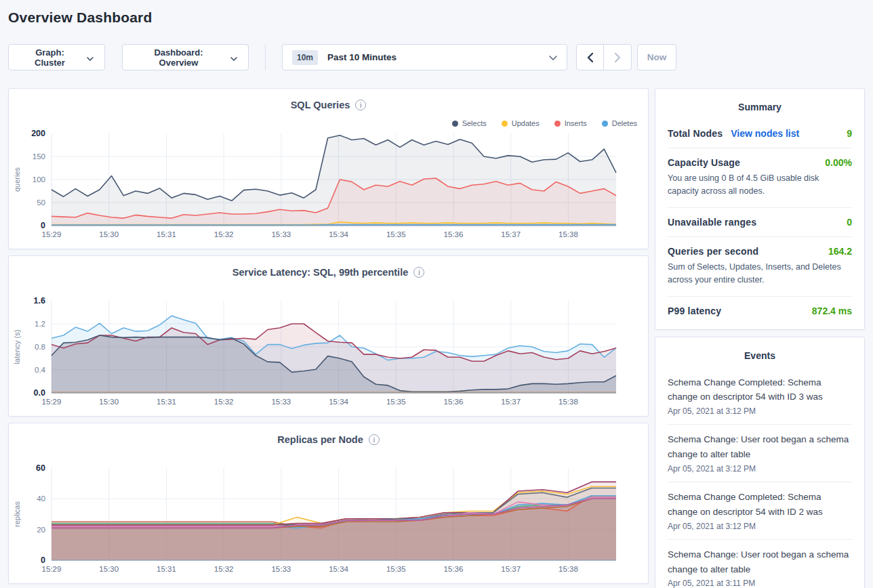 Image resolution: width=873 pixels, height=588 pixels. What do you see at coordinates (39, 301) in the screenshot?
I see `svg-text: 1.6` at bounding box center [39, 301].